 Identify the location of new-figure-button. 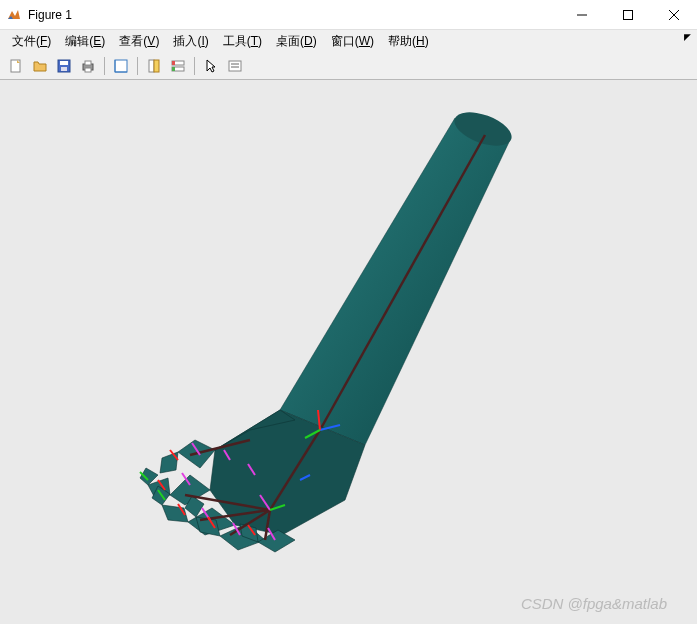
(16, 66).